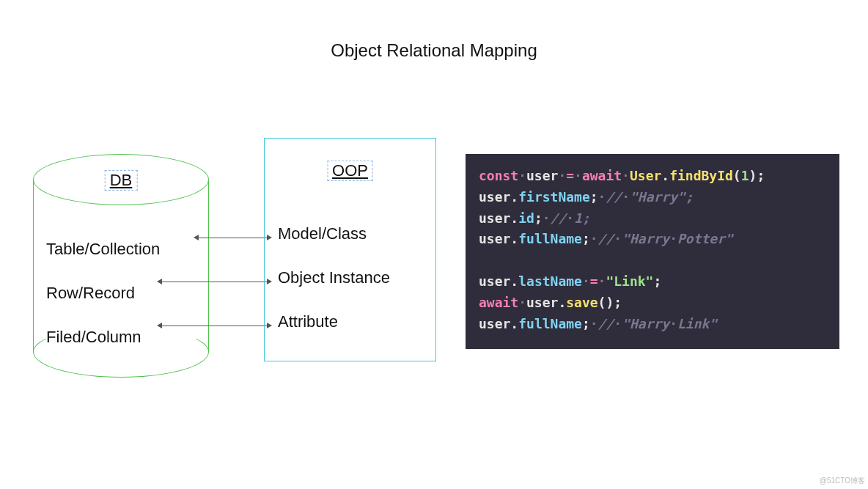 Image resolution: width=868 pixels, height=489 pixels. Describe the element at coordinates (334, 322) in the screenshot. I see `oop-item-attribute: Attribute` at that location.